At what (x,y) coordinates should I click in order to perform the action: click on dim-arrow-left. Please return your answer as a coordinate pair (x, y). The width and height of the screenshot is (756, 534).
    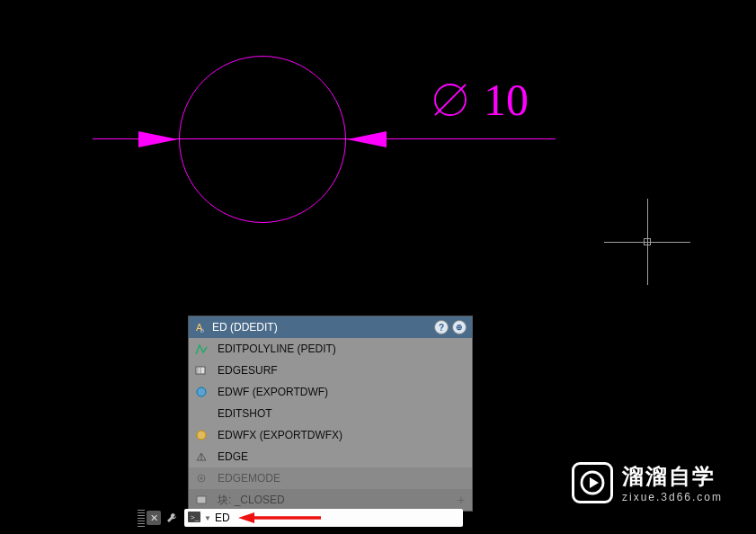
    Looking at the image, I should click on (158, 139).